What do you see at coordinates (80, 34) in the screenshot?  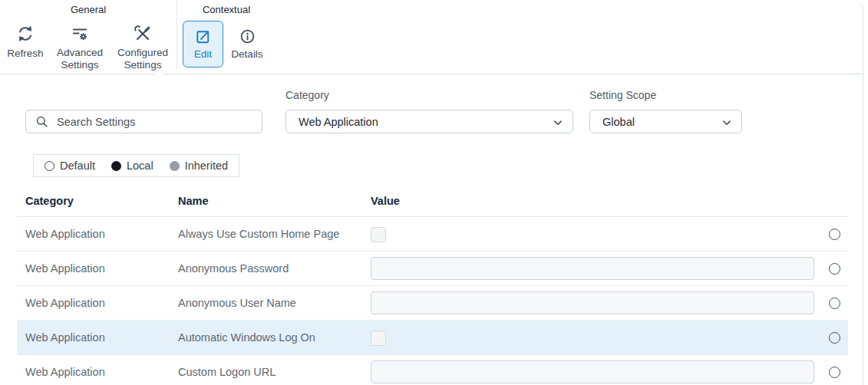 I see `advanced-settings-icon` at bounding box center [80, 34].